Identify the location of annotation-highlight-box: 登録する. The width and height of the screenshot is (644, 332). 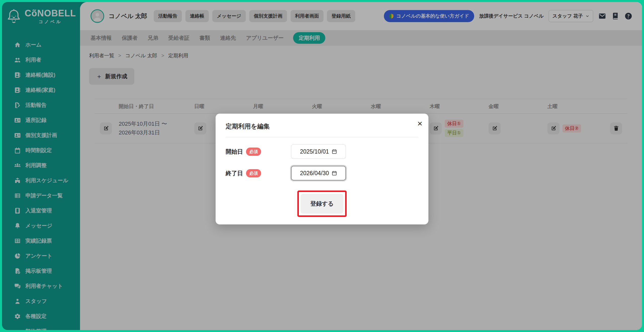
(322, 204).